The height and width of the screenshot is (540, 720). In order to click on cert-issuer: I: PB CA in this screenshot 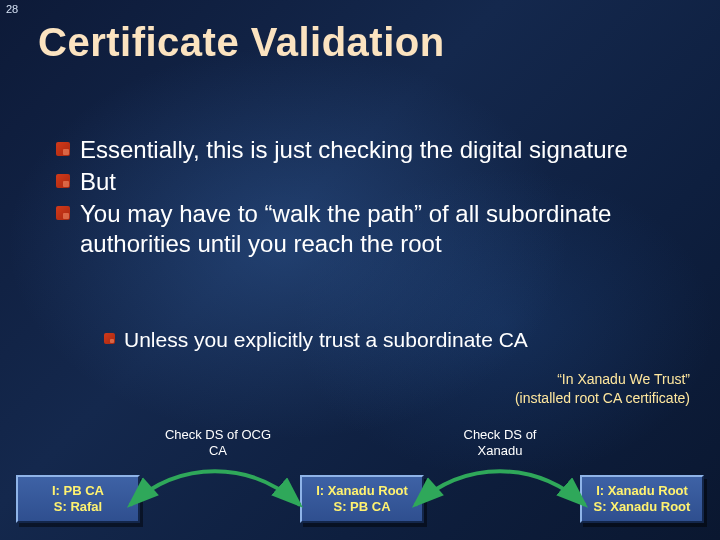, I will do `click(78, 491)`.